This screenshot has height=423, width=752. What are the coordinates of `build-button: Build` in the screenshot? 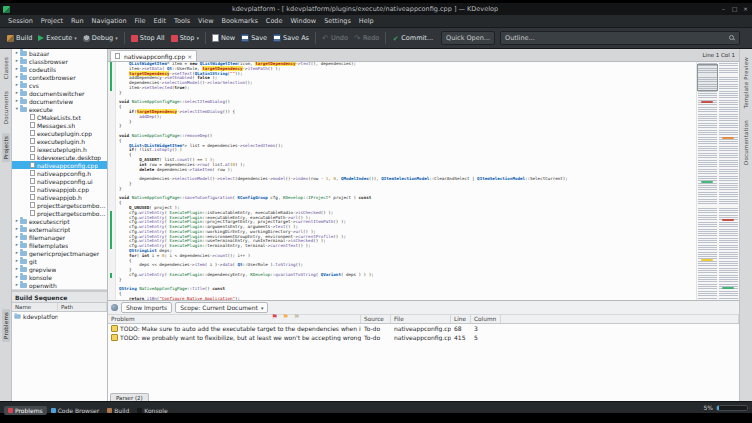 It's located at (20, 38).